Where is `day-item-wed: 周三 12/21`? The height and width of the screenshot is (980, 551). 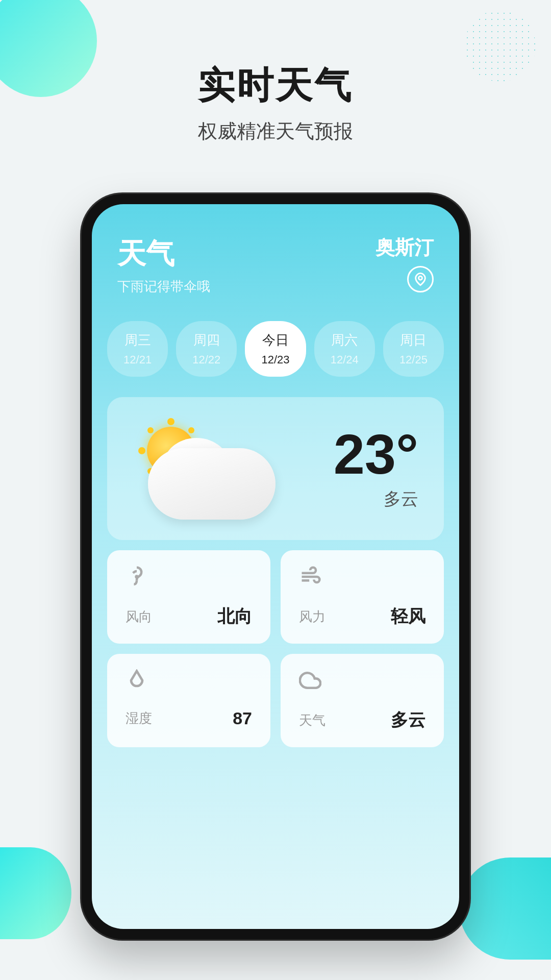
day-item-wed: 周三 12/21 is located at coordinates (138, 349).